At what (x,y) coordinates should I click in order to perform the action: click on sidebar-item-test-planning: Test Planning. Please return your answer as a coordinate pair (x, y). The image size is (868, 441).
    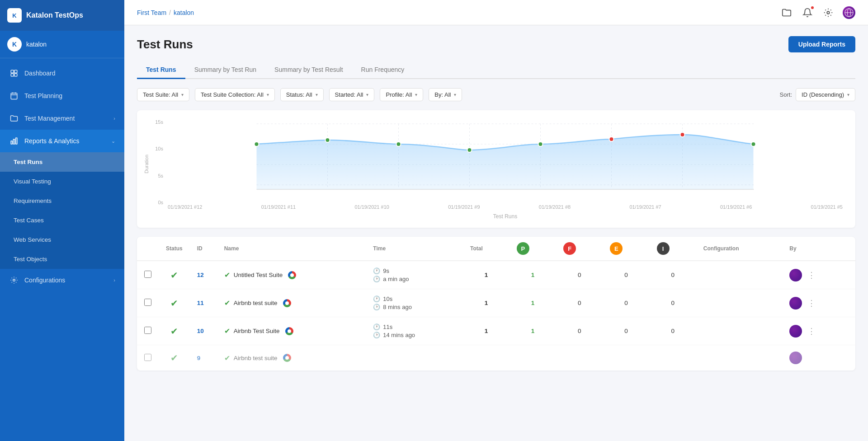
    Looking at the image, I should click on (62, 96).